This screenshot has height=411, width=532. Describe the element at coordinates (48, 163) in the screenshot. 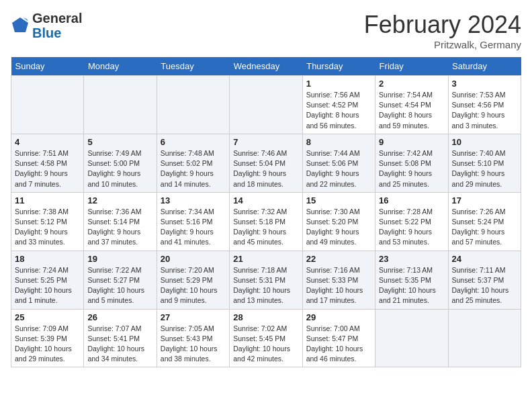

I see `calendar-cell: 4Sunrise: 7:51 AMSunset: 4:58 PMDaylight…` at that location.